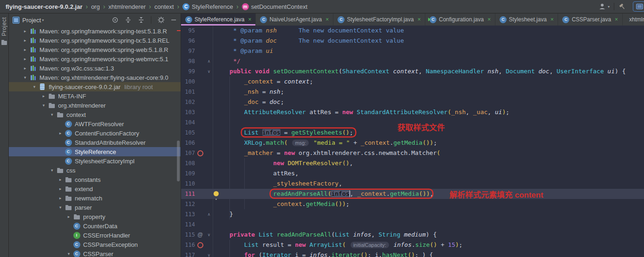 The width and height of the screenshot is (644, 257). I want to click on code-line-116: 116 List result = new ArrayList( initial…, so click(412, 245).